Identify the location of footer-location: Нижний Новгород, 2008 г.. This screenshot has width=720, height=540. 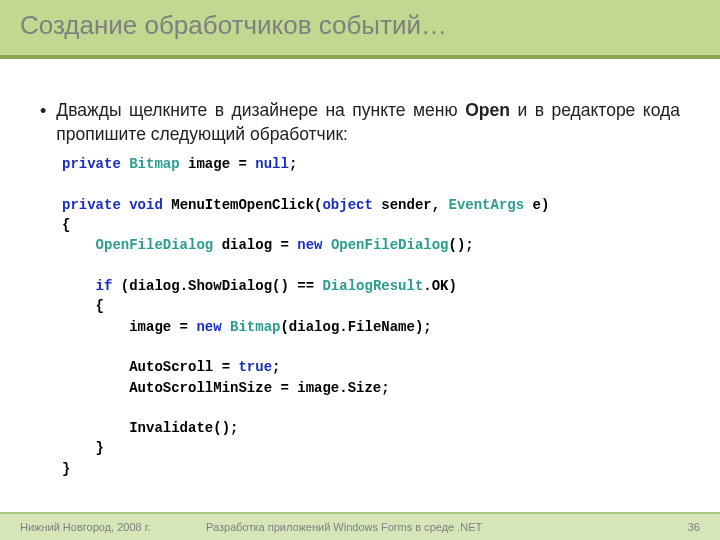
(110, 527).